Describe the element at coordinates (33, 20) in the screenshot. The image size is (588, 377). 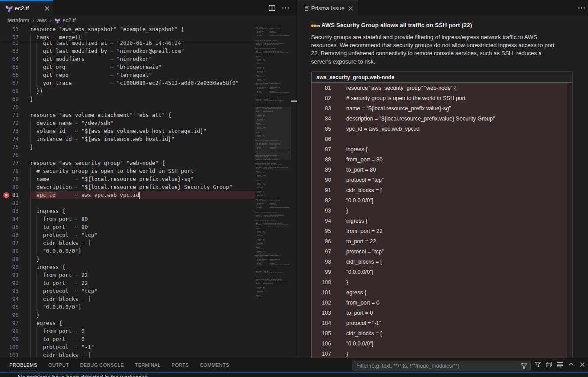
I see `chevron-right-icon: ›` at that location.